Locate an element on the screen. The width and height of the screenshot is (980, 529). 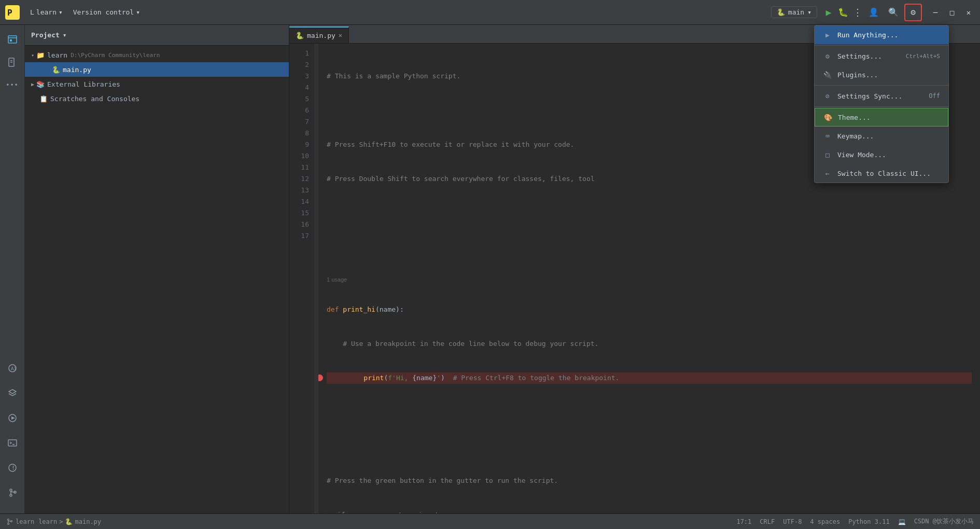
menu-label-theme: Theme... is located at coordinates (855, 117).